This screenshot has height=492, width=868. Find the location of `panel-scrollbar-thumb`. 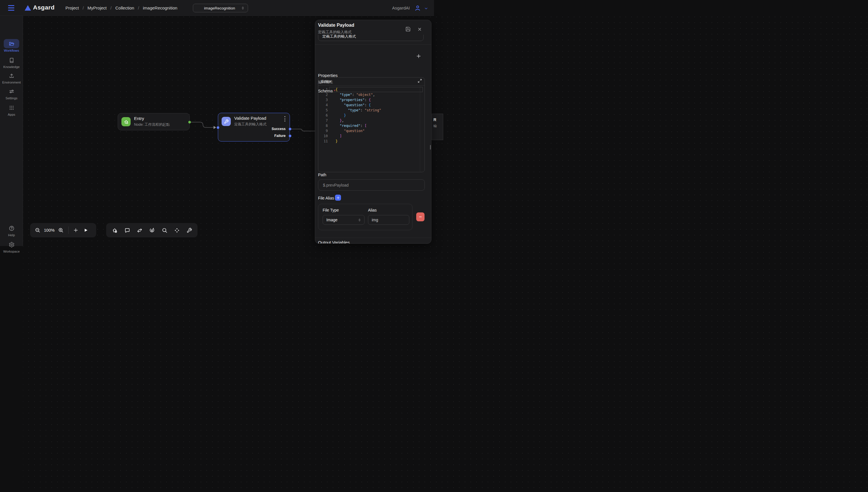

panel-scrollbar-thumb is located at coordinates (430, 147).